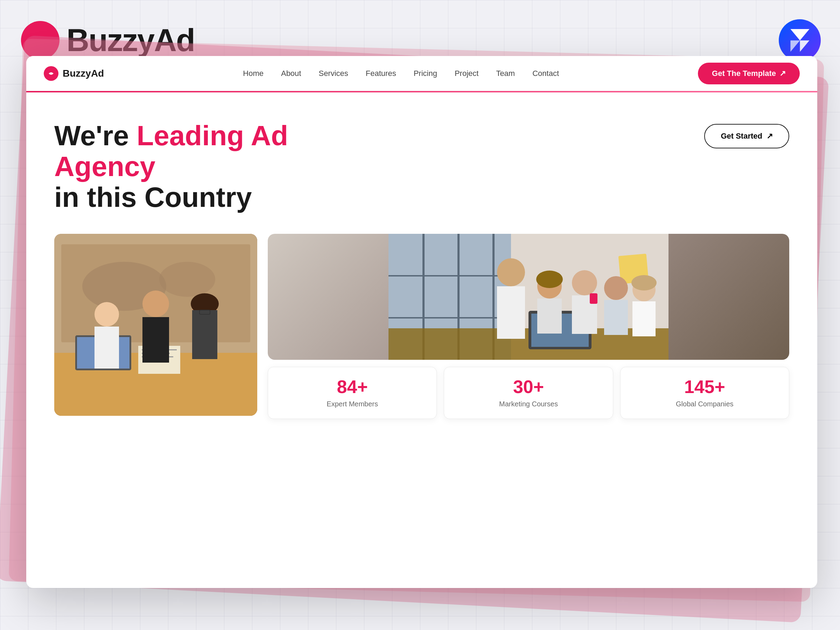 This screenshot has width=840, height=630. I want to click on framer-logo-svg, so click(800, 40).